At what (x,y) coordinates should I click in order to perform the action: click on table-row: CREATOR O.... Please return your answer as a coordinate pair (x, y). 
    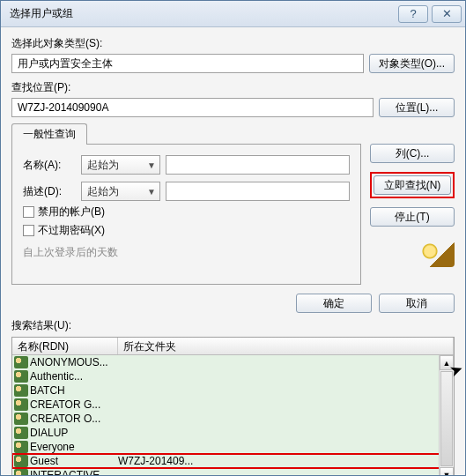
    Looking at the image, I should click on (233, 419).